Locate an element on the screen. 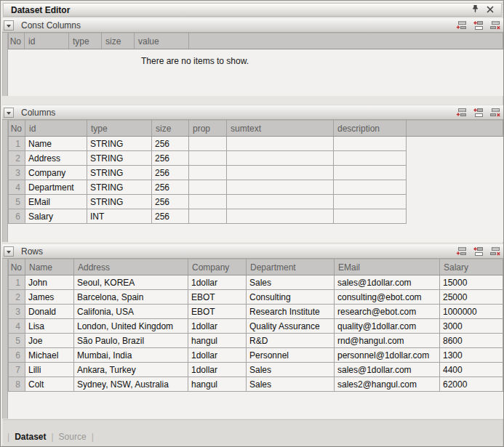 The width and height of the screenshot is (504, 447). grid-cell: Joe is located at coordinates (49, 341).